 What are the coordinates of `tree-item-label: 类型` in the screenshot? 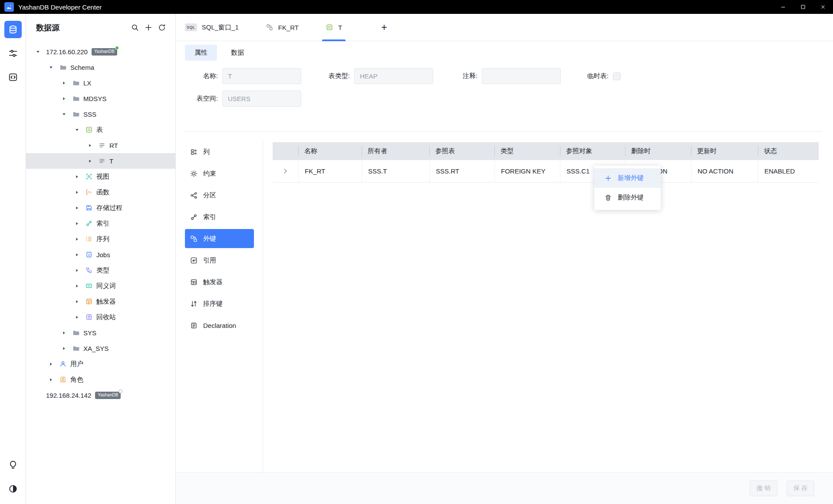 It's located at (103, 271).